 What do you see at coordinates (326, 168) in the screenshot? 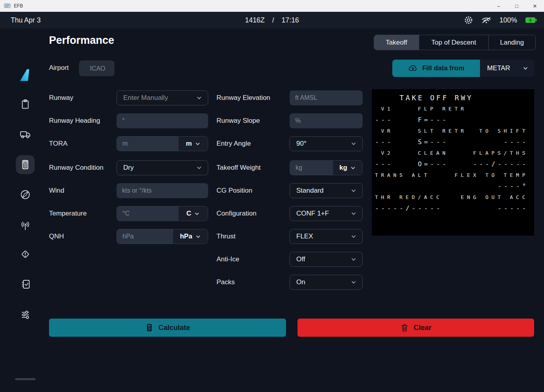
I see `takeoff-weight-field: kg` at bounding box center [326, 168].